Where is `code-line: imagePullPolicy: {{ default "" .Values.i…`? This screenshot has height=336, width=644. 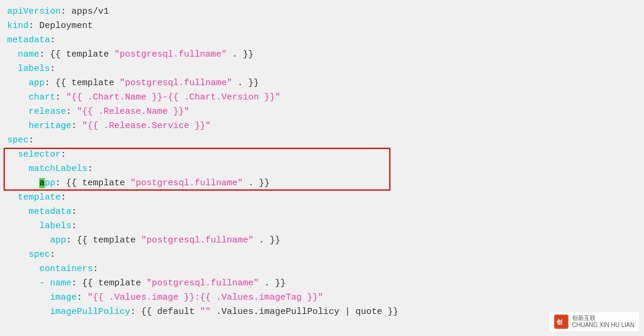 code-line: imagePullPolicy: {{ default "" .Values.i… is located at coordinates (322, 312).